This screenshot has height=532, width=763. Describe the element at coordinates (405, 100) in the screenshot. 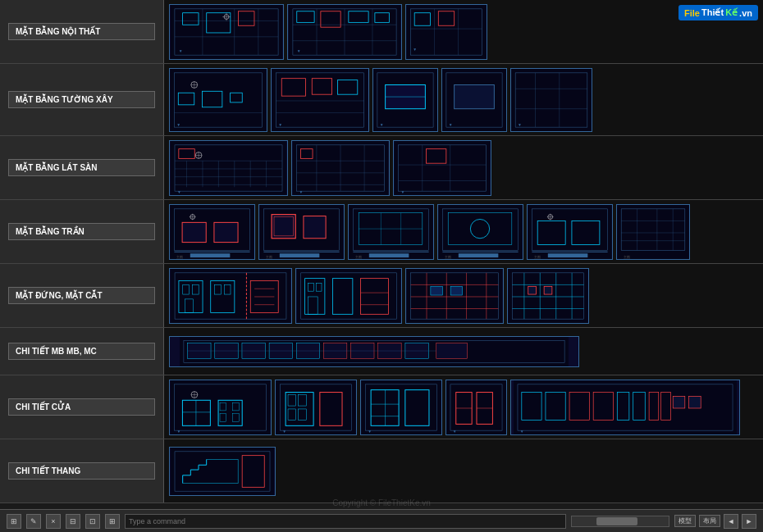

I see `cad-thumb-2-3: ▼` at that location.